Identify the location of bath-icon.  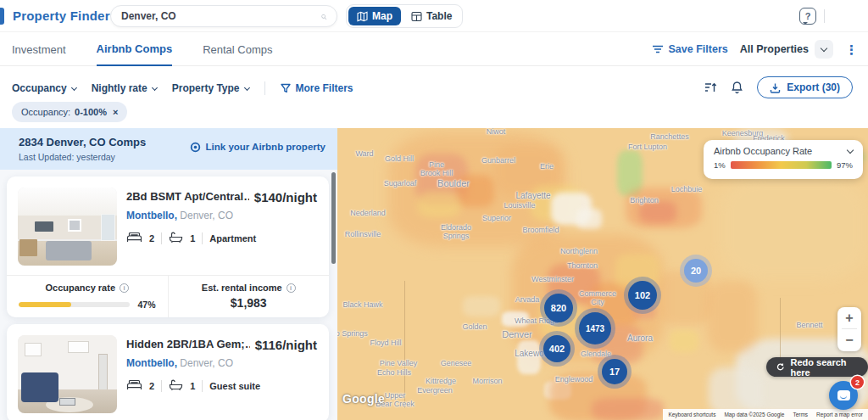
(176, 386).